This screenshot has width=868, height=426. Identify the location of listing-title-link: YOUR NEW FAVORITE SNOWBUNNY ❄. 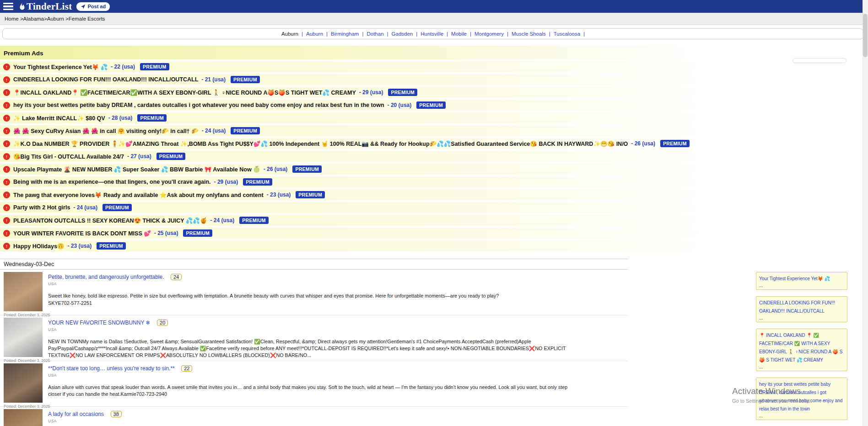
(99, 323).